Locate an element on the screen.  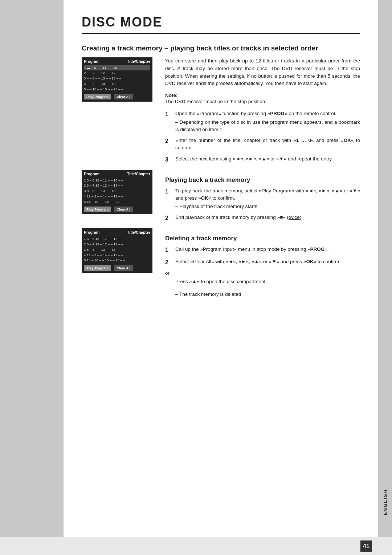
step3-sub: – The track memory is deleted is located at coordinates (268, 295).